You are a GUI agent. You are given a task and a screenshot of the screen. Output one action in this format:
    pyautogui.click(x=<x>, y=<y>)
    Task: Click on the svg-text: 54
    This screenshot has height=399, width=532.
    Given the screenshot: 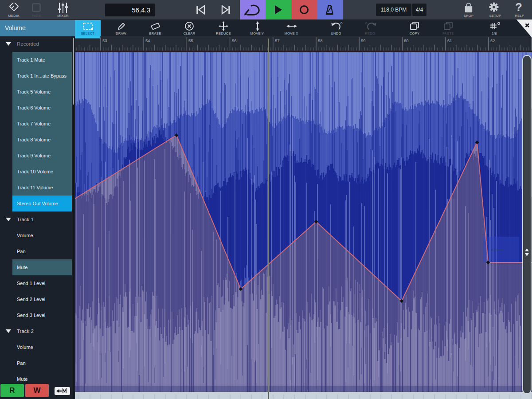 What is the action you would take?
    pyautogui.click(x=148, y=41)
    